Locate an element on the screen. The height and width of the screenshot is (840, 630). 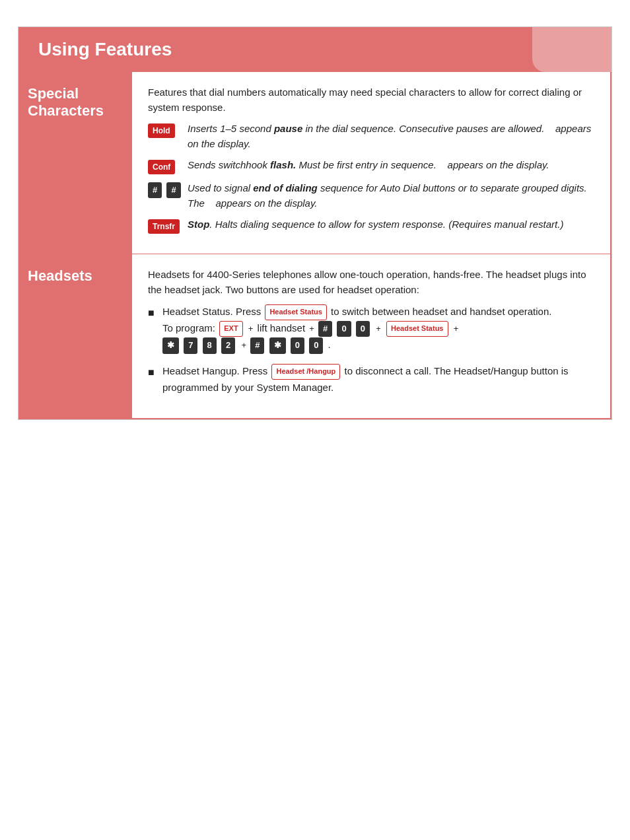
hash-key-1: # is located at coordinates (155, 190).